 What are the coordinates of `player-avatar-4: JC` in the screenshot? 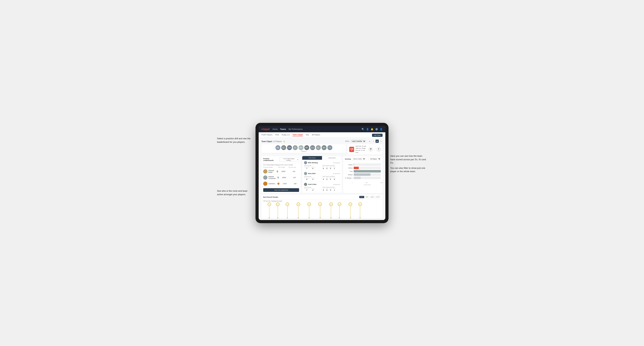 It's located at (295, 148).